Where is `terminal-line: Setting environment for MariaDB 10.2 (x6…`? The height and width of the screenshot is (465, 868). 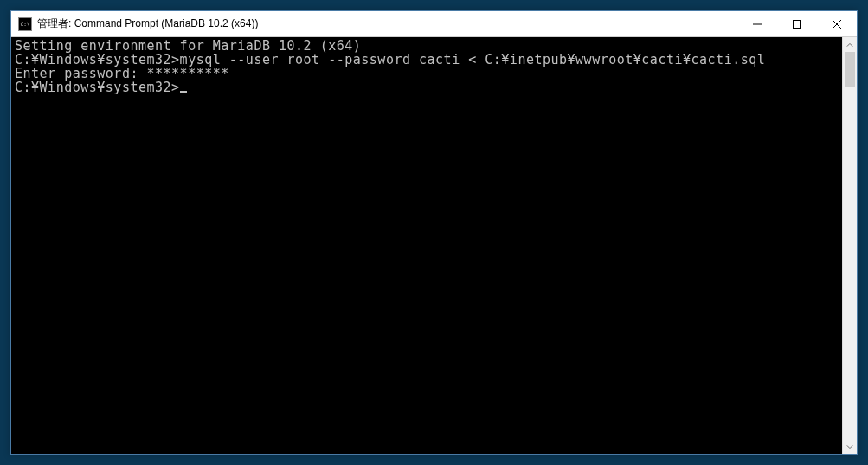
terminal-line: Setting environment for MariaDB 10.2 (x6… is located at coordinates (427, 46).